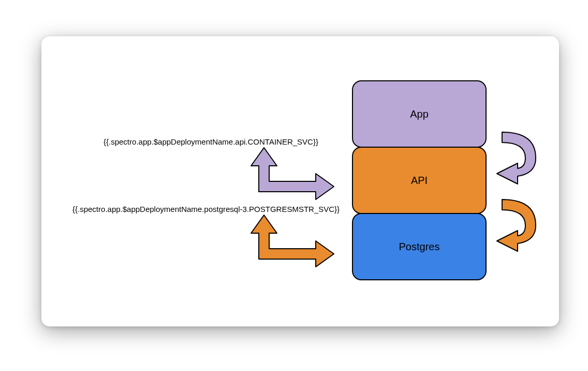  What do you see at coordinates (520, 225) in the screenshot?
I see `arrow-orange-curve` at bounding box center [520, 225].